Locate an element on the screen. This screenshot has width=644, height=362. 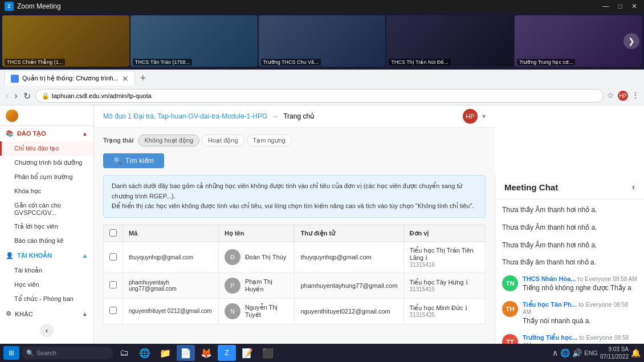
minimize-btn: — is located at coordinates (606, 6).